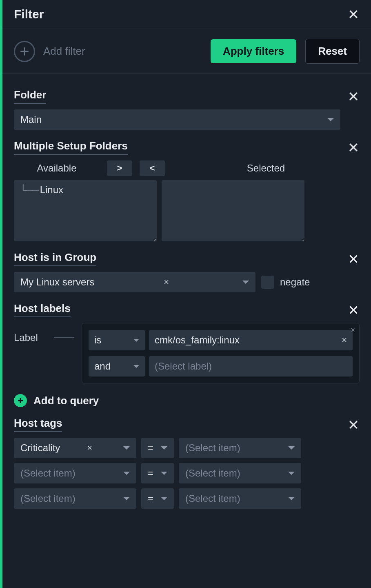 Image resolution: width=371 pixels, height=588 pixels. I want to click on reset-button: Reset, so click(332, 51).